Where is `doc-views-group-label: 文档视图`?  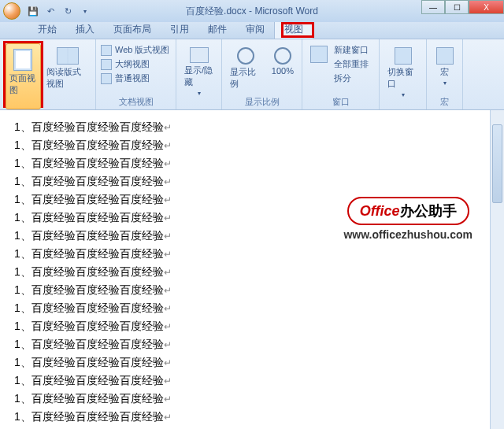
doc-views-group-label: 文档视图 is located at coordinates (135, 102).